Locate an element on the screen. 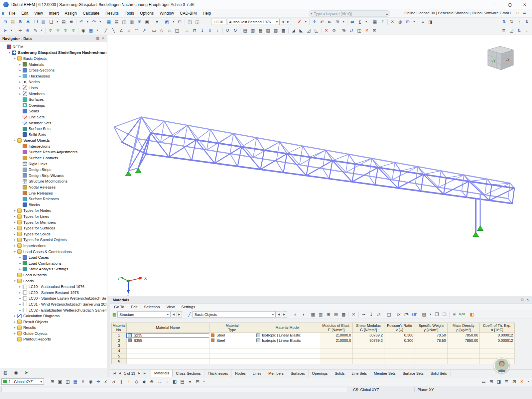 The height and width of the screenshot is (399, 532). copy-table-icon: ❐ is located at coordinates (437, 315).